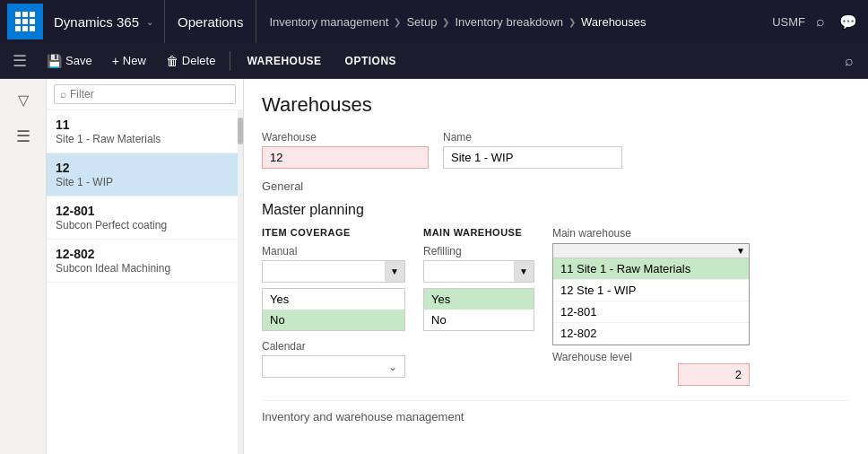  I want to click on trash-icon: 🗑, so click(172, 61).